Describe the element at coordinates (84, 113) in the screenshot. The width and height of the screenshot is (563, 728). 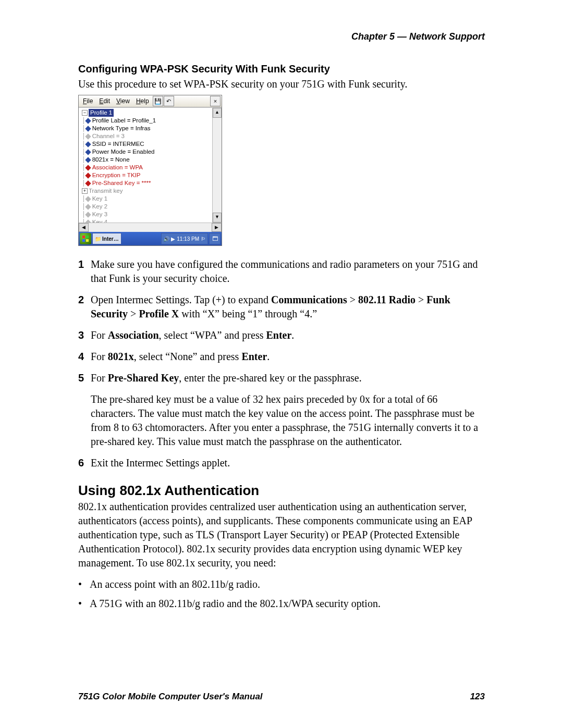
I see `collapse-icon: −` at that location.